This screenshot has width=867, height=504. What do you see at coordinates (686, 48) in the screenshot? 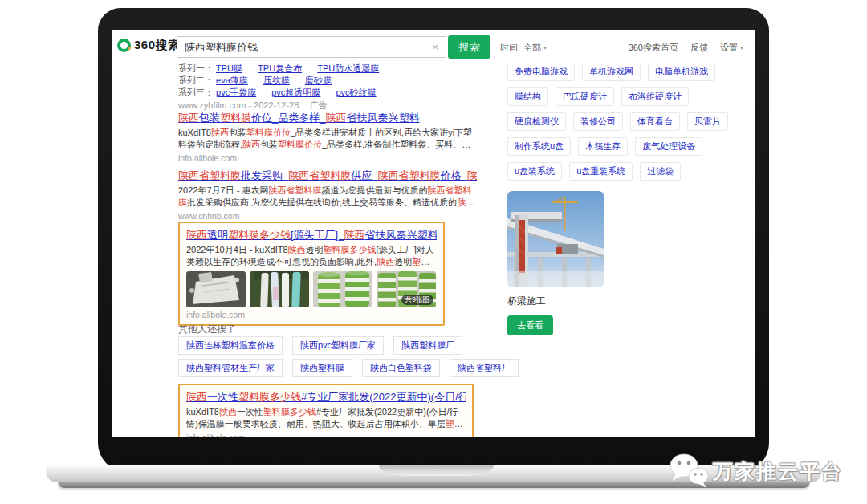
I see `top-right-links: 360搜索首页 反馈 设置 ▾` at bounding box center [686, 48].